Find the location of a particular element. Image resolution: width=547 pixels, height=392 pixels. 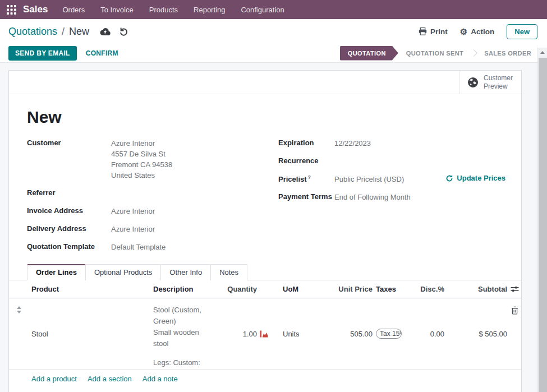

cell-subtotal: $ 505.00 is located at coordinates (476, 334).